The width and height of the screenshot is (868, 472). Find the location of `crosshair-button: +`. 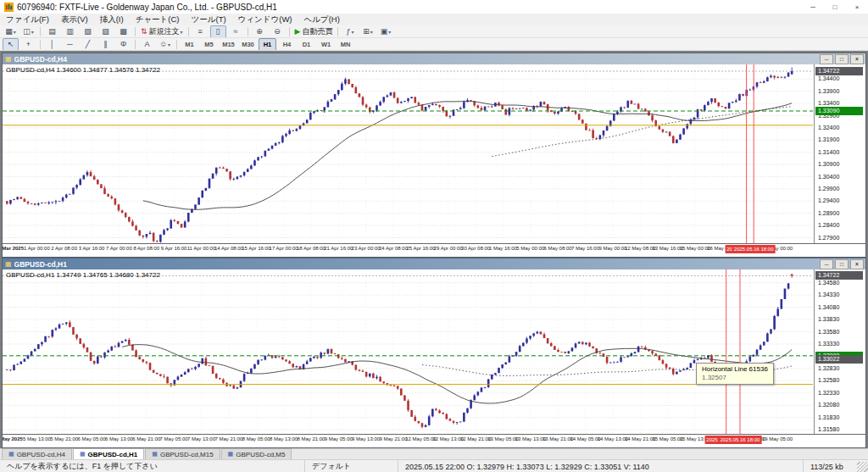

crosshair-button: + is located at coordinates (29, 44).